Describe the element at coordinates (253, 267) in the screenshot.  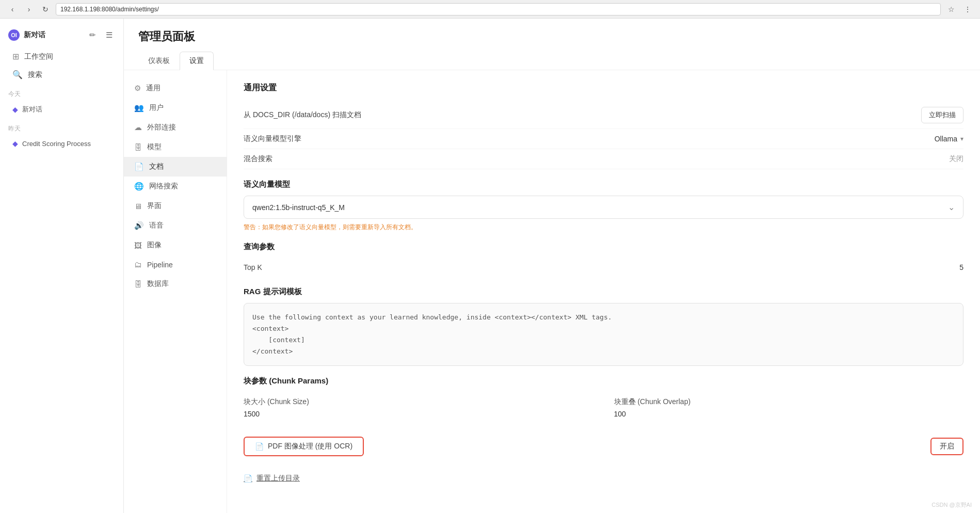
I see `top-k-label: Top K` at that location.